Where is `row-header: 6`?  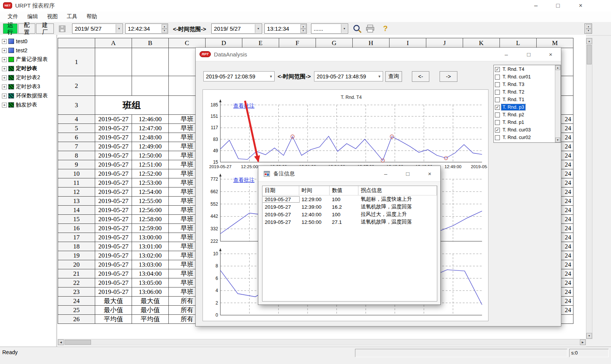 row-header: 6 is located at coordinates (77, 137).